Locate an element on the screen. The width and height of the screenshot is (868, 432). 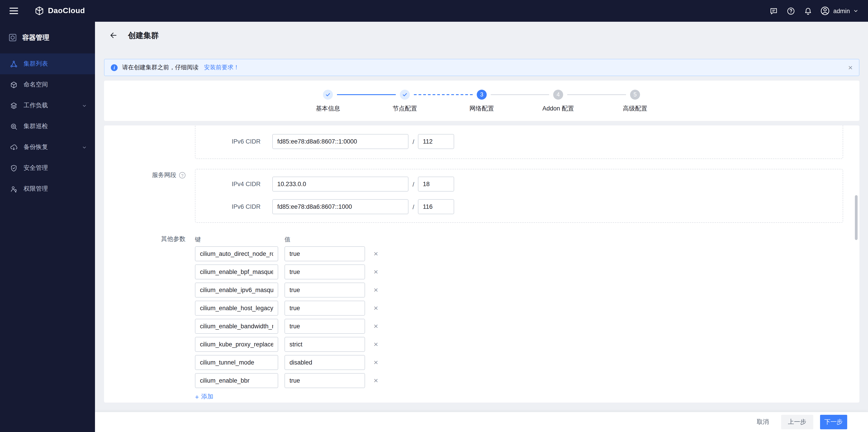
sidebar-item-permissions: 权限管理 is located at coordinates (48, 189).